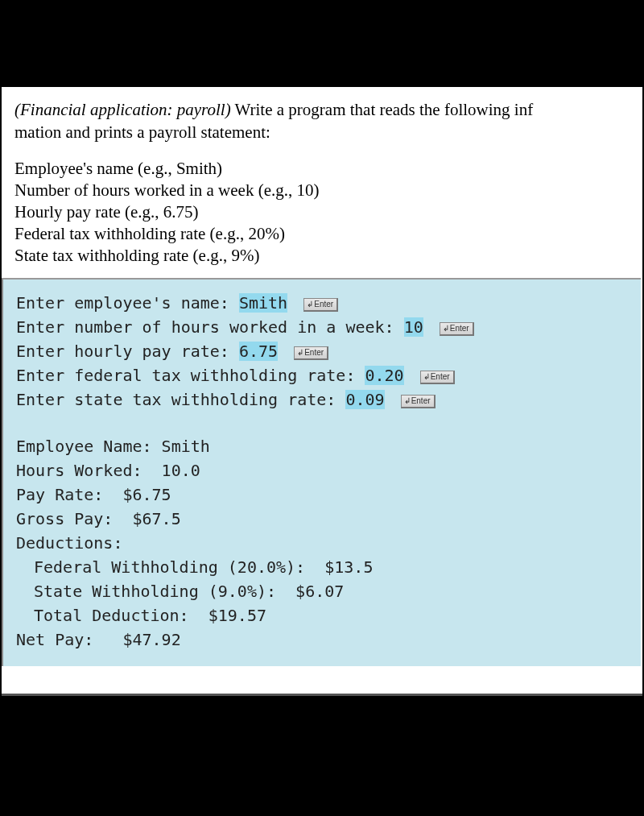 This screenshot has height=816, width=644. Describe the element at coordinates (328, 234) in the screenshot. I see `requirement-line: Federal tax withholding rate (e.g., 20%)` at that location.